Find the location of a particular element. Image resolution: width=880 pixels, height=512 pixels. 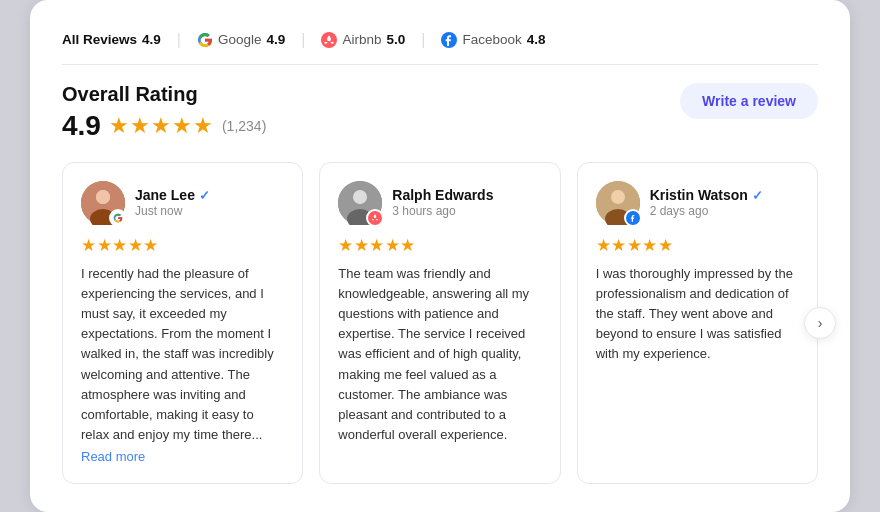

facebook-icon is located at coordinates (449, 40).